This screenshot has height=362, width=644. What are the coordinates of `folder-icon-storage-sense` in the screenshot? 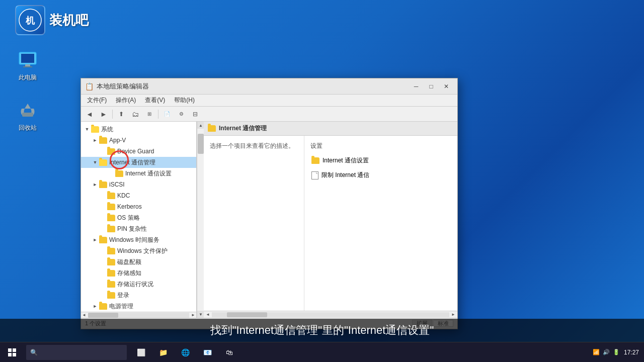 It's located at (111, 274).